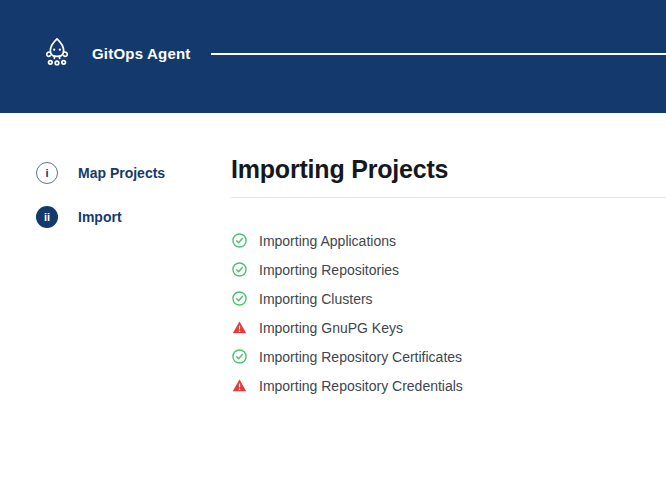 This screenshot has height=483, width=666. I want to click on header-divider-line, so click(438, 54).